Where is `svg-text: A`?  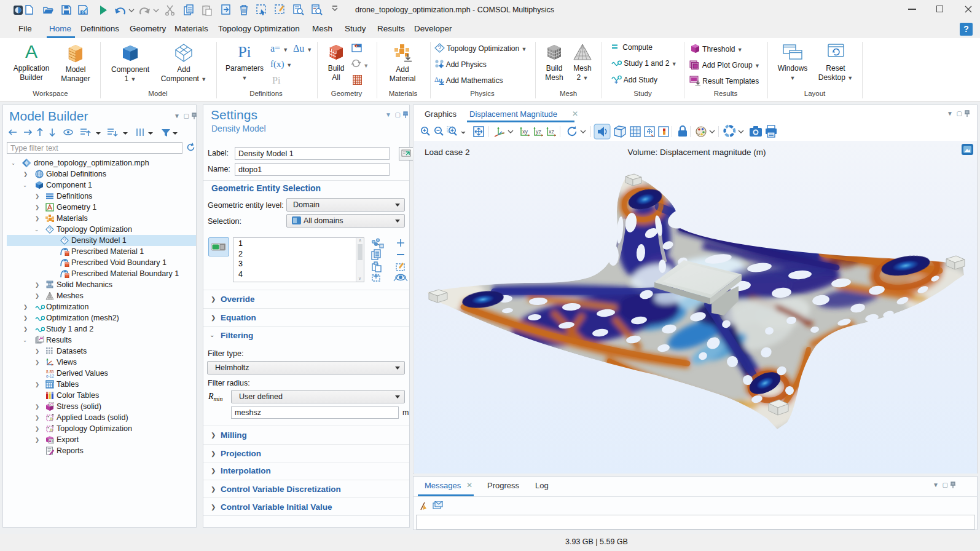 svg-text: A is located at coordinates (31, 52).